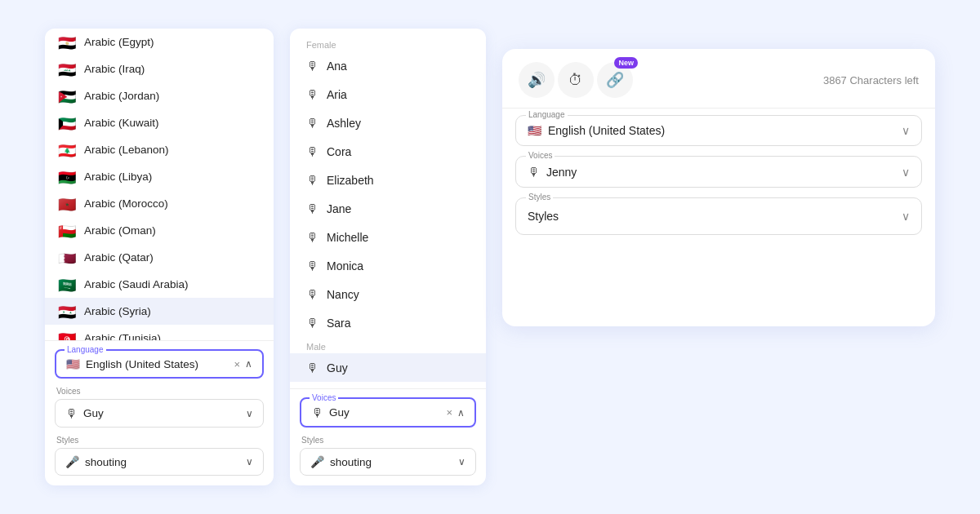  Describe the element at coordinates (248, 364) in the screenshot. I see `chevron-up-icon: ∧` at that location.